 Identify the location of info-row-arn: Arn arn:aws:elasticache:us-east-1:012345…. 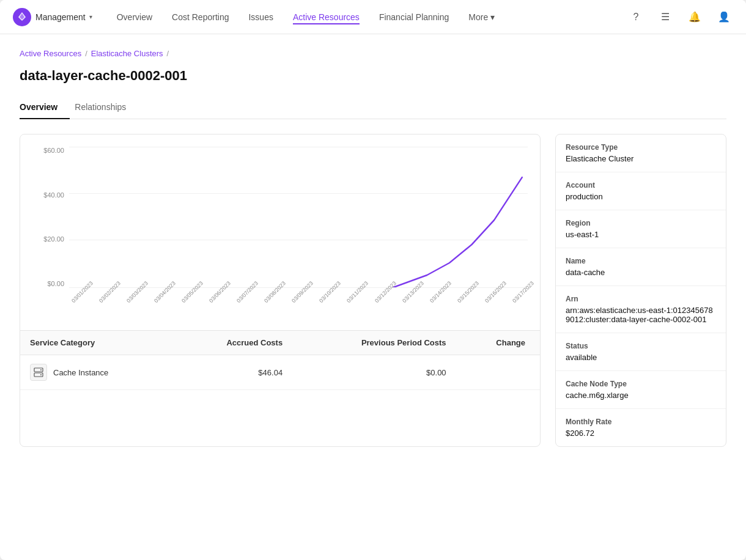
(641, 309).